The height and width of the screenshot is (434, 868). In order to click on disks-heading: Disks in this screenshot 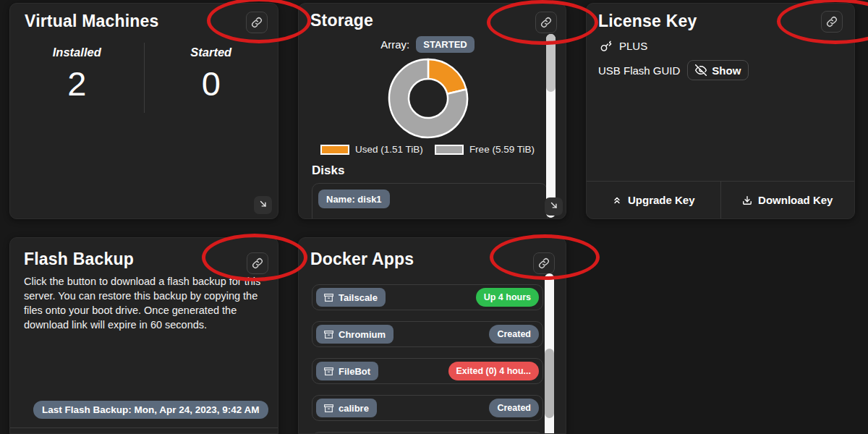, I will do `click(328, 171)`.